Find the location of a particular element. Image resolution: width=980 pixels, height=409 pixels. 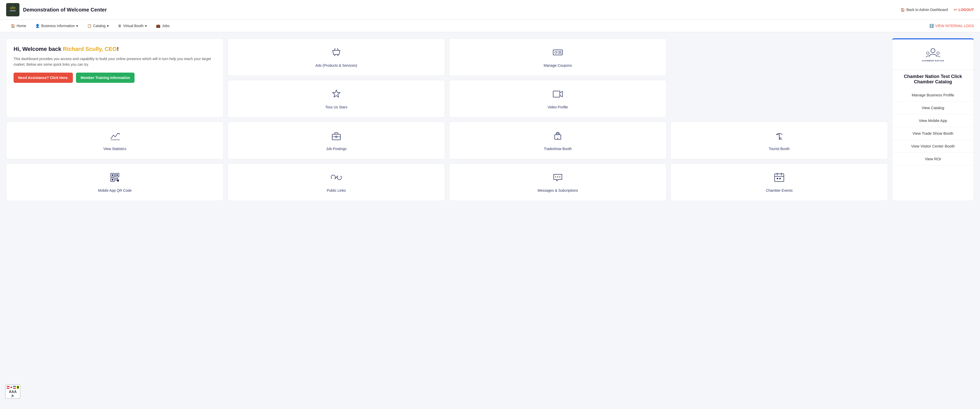

messages-icon is located at coordinates (558, 179).